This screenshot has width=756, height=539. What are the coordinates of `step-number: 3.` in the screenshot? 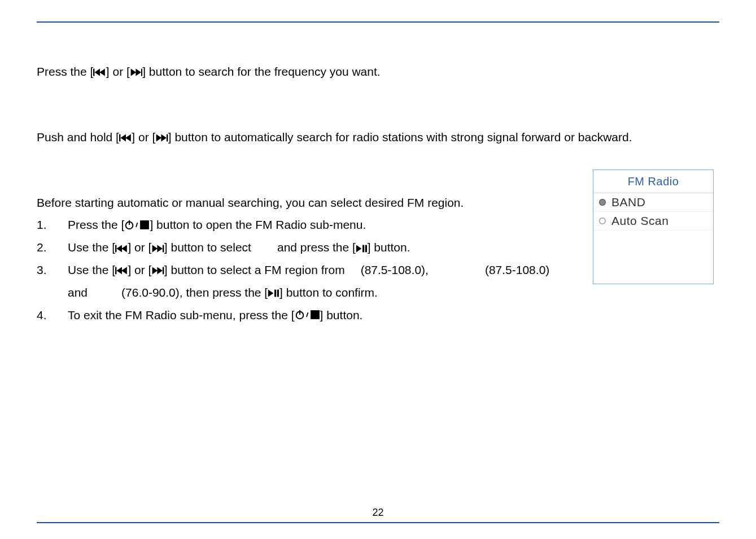 It's located at (52, 270).